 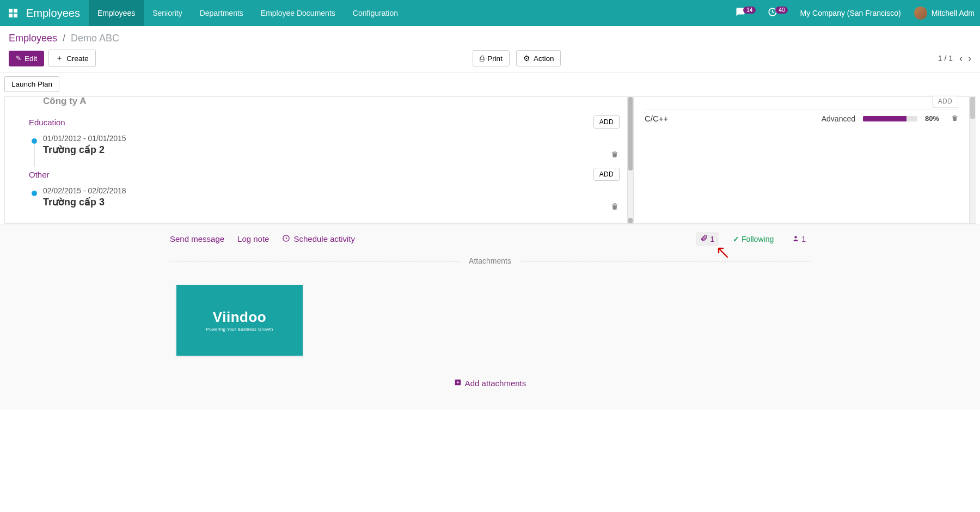 What do you see at coordinates (722, 253) in the screenshot?
I see `annotation-arrow` at bounding box center [722, 253].